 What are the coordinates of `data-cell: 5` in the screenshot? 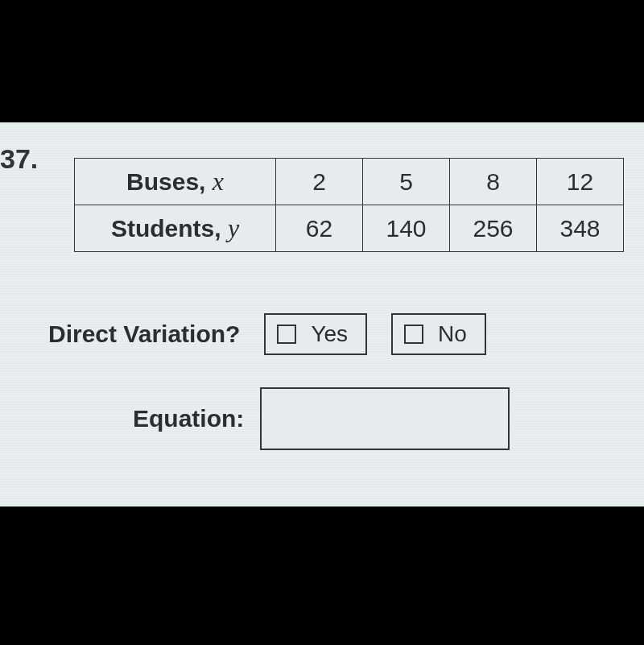 It's located at (407, 182).